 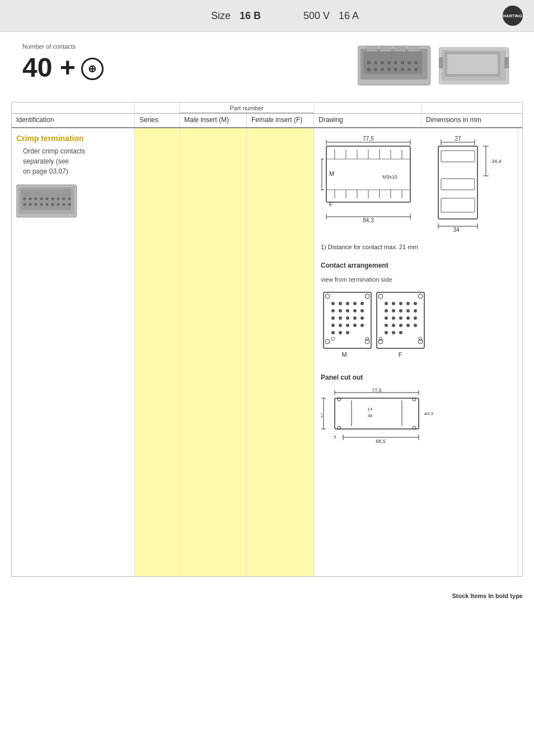 I want to click on svg-text: 34,4, so click(x=496, y=161).